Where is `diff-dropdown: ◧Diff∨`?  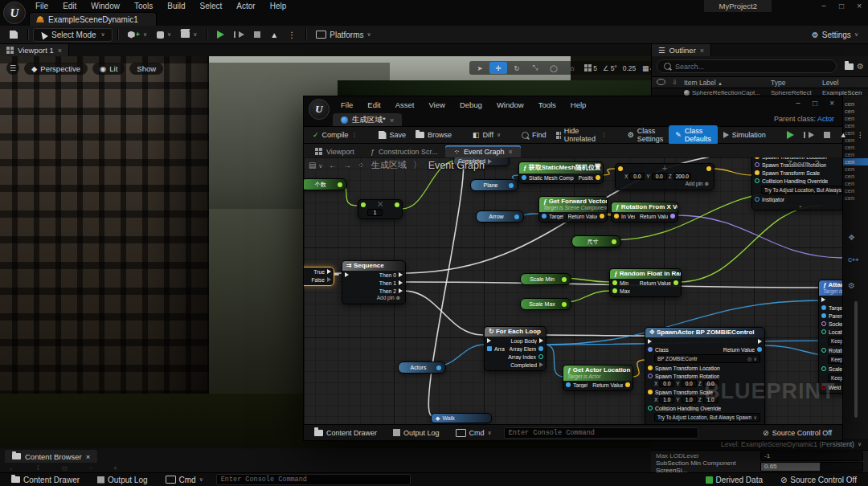 diff-dropdown: ◧Diff∨ is located at coordinates (487, 135).